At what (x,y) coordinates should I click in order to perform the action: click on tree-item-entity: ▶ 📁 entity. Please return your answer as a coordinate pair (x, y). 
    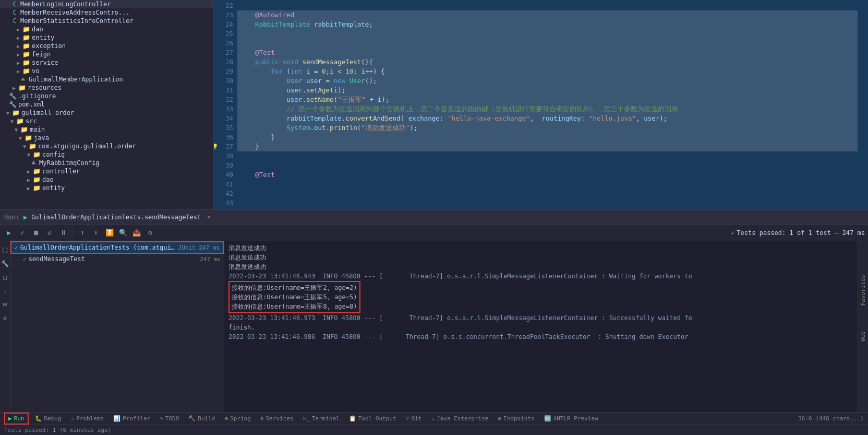
    Looking at the image, I should click on (106, 38).